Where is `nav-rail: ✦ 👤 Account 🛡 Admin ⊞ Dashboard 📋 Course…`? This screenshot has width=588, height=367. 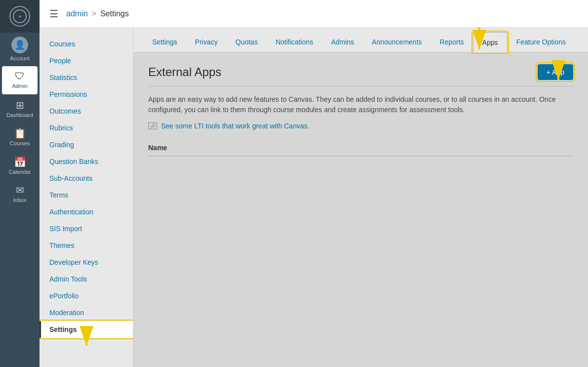
nav-rail: ✦ 👤 Account 🛡 Admin ⊞ Dashboard 📋 Course… is located at coordinates (20, 184).